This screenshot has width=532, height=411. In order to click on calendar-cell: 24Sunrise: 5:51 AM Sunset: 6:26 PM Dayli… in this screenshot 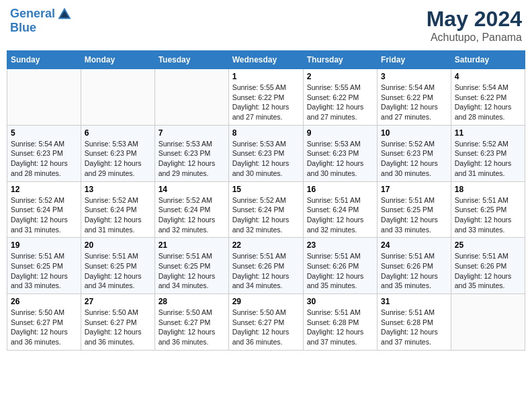, I will do `click(414, 266)`.